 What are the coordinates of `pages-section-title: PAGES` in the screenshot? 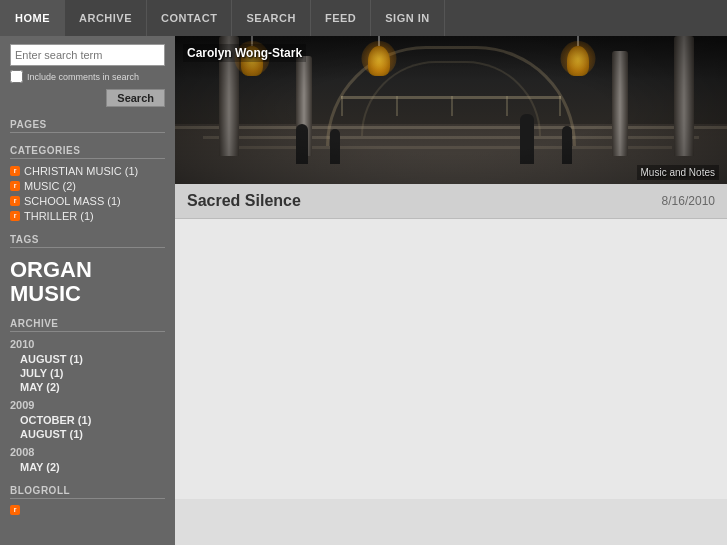 It's located at (88, 126).